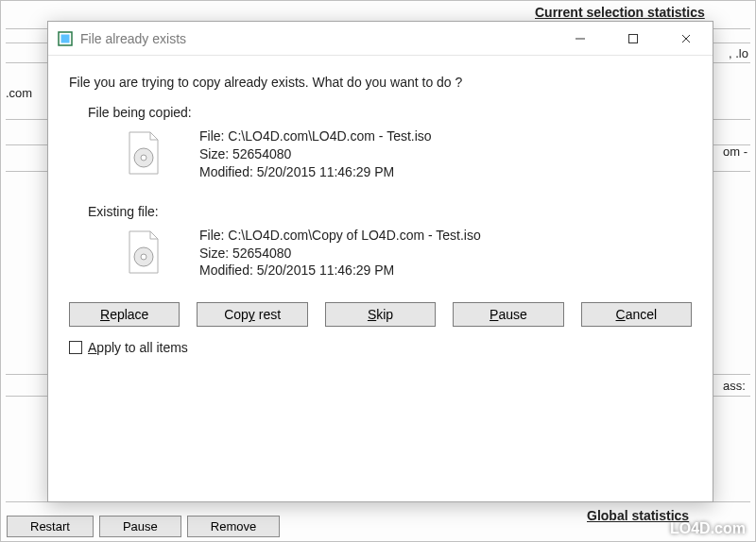  I want to click on cancel-button: Cancel, so click(637, 314).